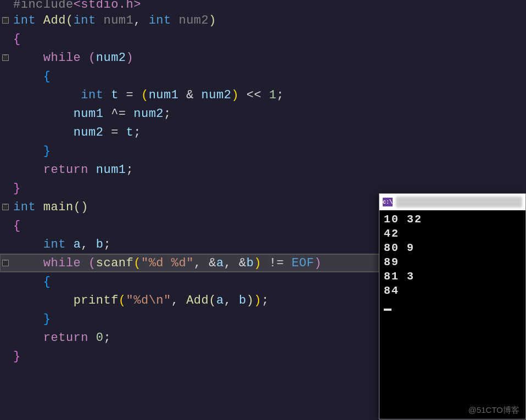 Image resolution: width=526 pixels, height=420 pixels. What do you see at coordinates (193, 21) in the screenshot?
I see `param: num2` at bounding box center [193, 21].